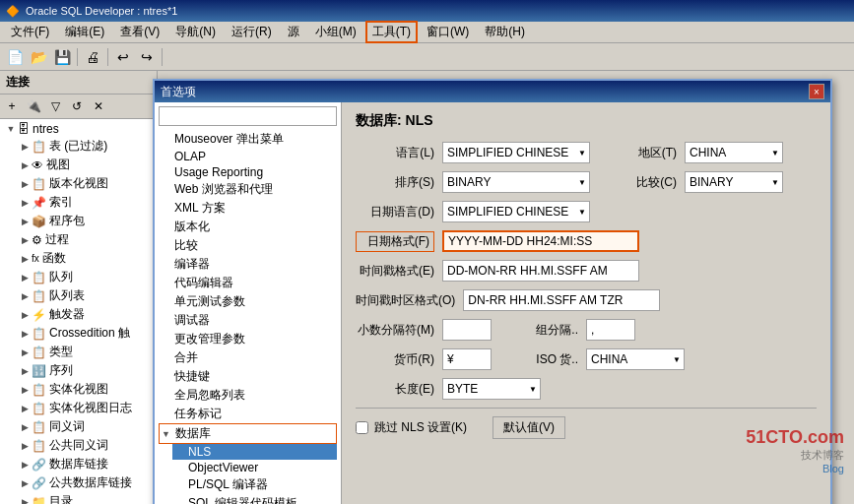 The height and width of the screenshot is (504, 854). What do you see at coordinates (516, 212) in the screenshot?
I see `datelang-select-wrapper: SIMPLIFIED CHINESE AMERICAN ▼` at bounding box center [516, 212].